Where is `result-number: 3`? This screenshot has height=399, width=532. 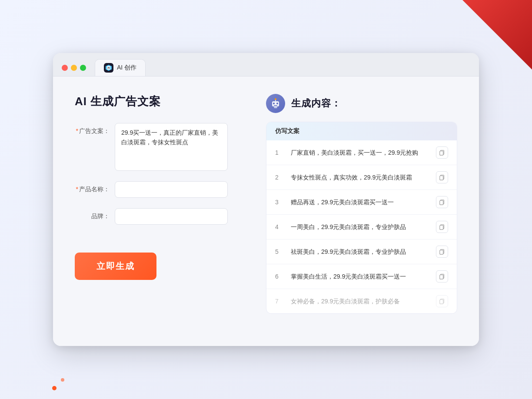 result-number: 3 is located at coordinates (279, 202).